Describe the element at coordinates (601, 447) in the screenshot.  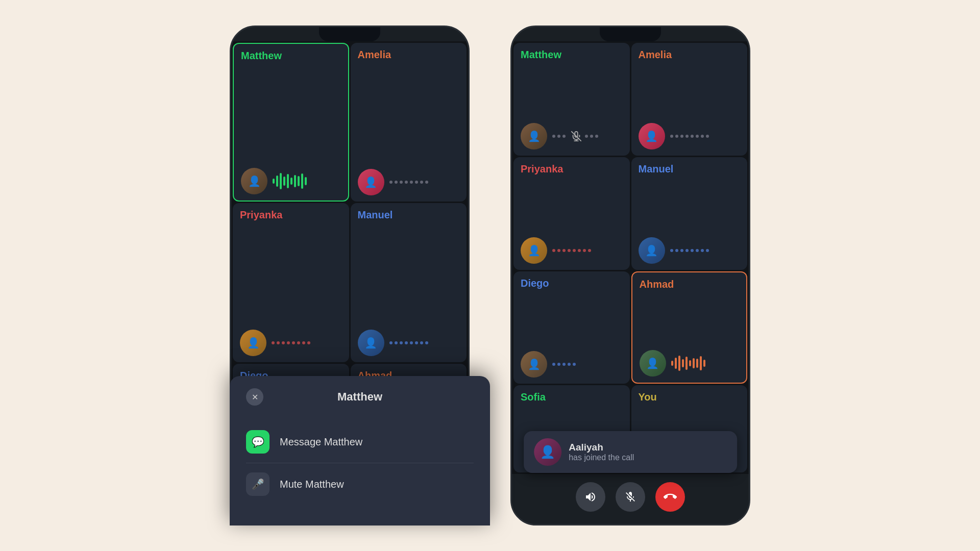
I see `toast-name: Aaliyah` at that location.